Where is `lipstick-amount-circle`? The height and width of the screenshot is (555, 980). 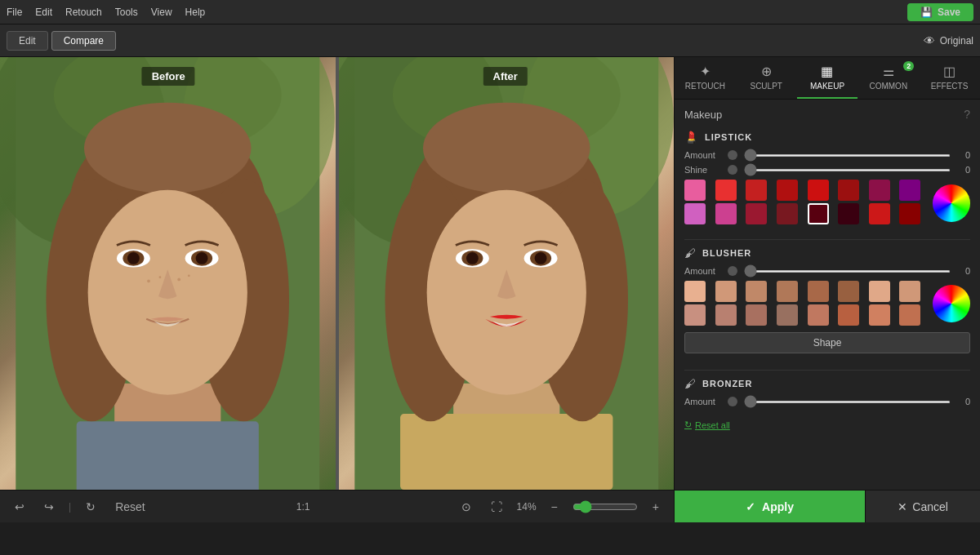 lipstick-amount-circle is located at coordinates (733, 155).